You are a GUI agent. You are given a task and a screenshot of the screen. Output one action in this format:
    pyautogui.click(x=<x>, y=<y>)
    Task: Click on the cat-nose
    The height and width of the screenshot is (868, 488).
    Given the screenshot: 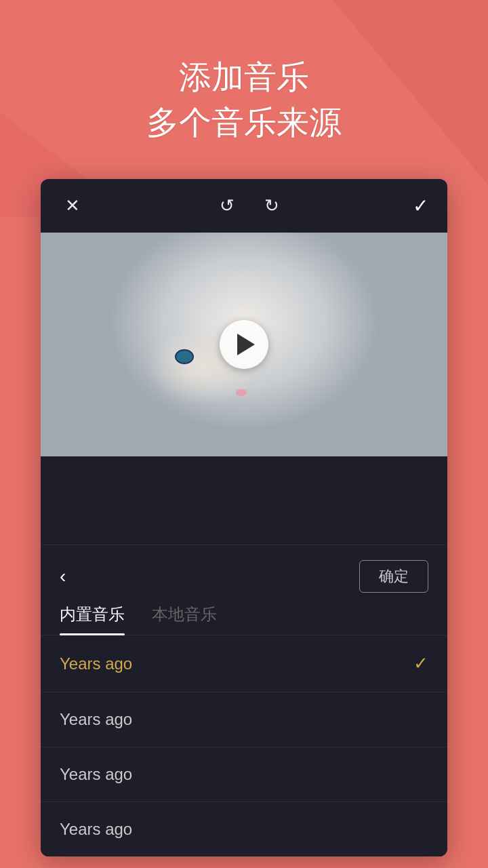 What is the action you would take?
    pyautogui.click(x=241, y=393)
    